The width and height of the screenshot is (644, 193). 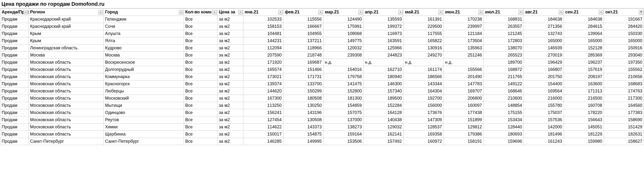 I want to click on col-month-0-filter, so click(x=280, y=12).